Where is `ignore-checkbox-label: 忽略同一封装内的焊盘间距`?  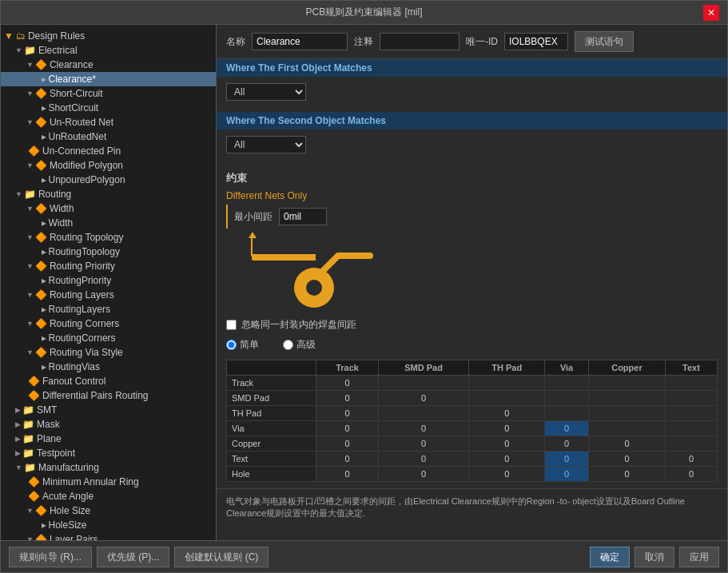
ignore-checkbox-label: 忽略同一封装内的焊盘间距 is located at coordinates (299, 324).